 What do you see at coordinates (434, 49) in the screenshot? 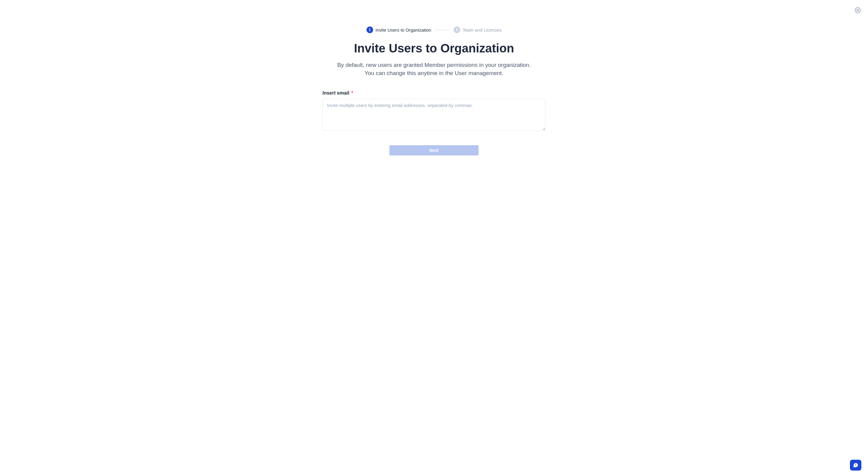
I see `page-title: Invite Users to Organization` at bounding box center [434, 49].